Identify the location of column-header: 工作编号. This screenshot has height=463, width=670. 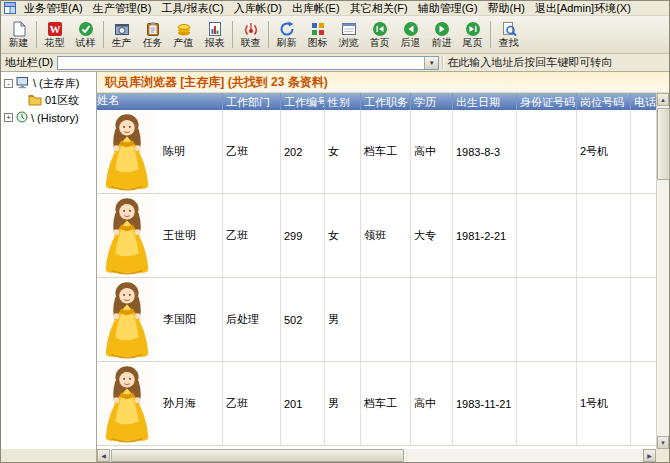
(303, 102).